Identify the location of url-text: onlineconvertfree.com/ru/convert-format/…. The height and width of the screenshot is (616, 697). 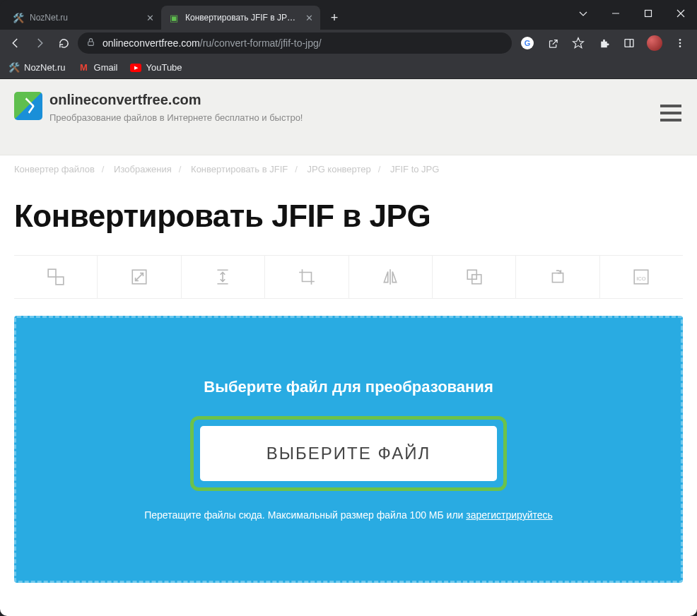
(212, 43).